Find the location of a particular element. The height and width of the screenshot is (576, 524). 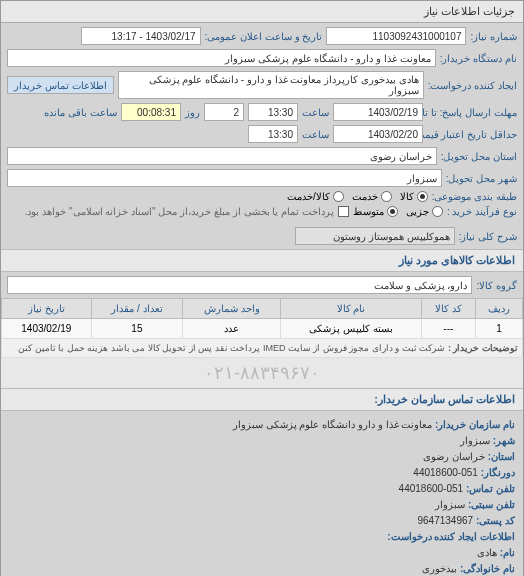

items-section-header: اطلاعات کالاهای مورد نیاز is located at coordinates (262, 260).